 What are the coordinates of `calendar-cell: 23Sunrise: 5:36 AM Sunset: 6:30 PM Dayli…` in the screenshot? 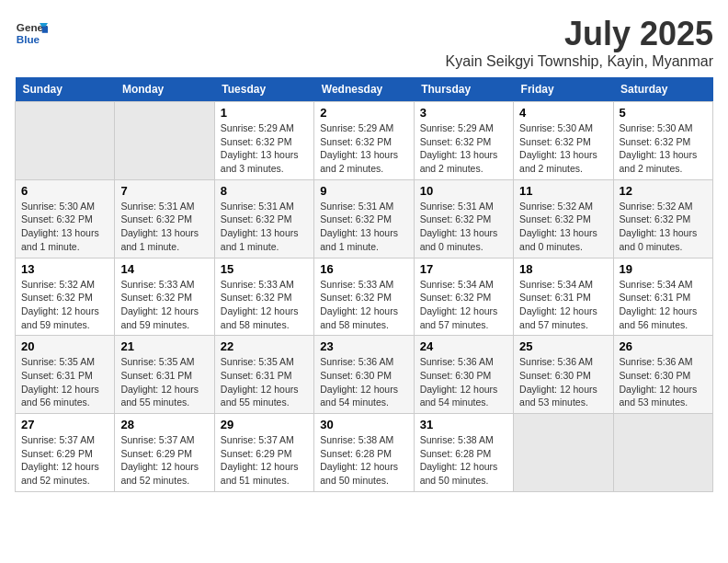 It's located at (364, 375).